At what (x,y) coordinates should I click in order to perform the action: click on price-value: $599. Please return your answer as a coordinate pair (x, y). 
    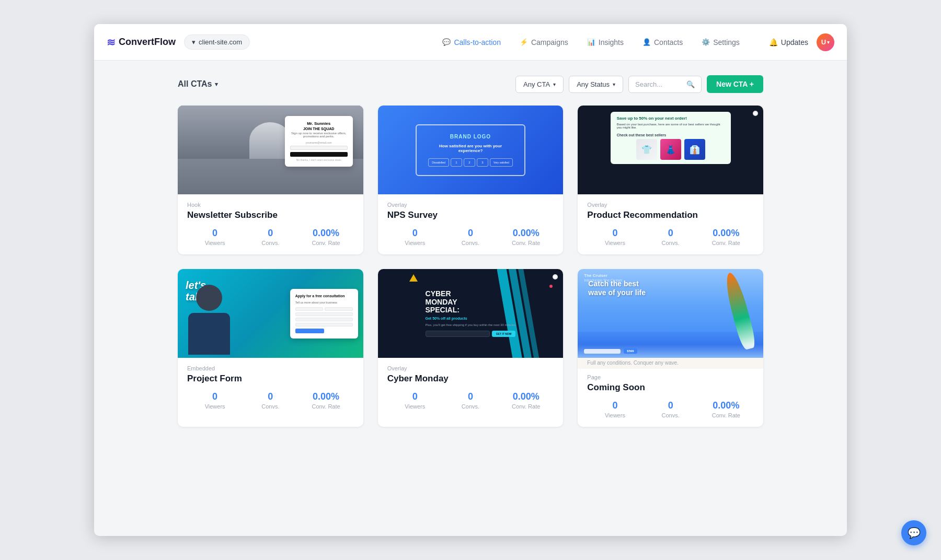
    Looking at the image, I should click on (630, 351).